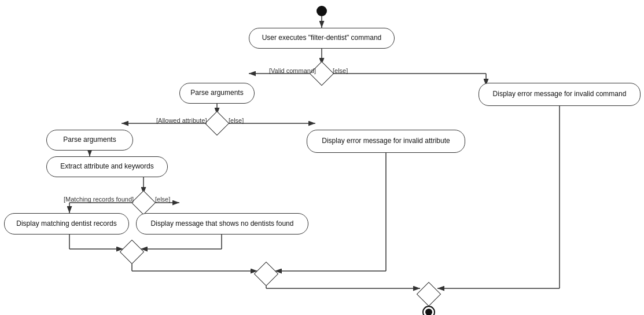  What do you see at coordinates (107, 167) in the screenshot?
I see `extract-attr-node: Extract attribute and keywords` at bounding box center [107, 167].